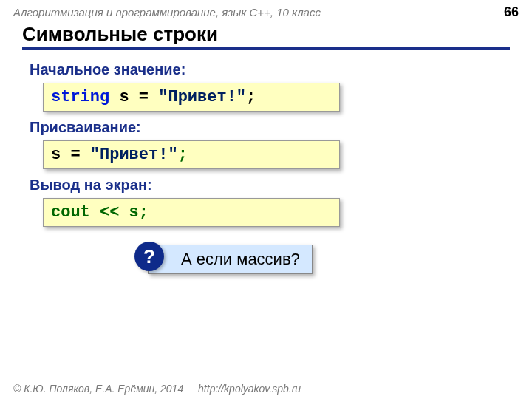 The image size is (532, 399). I want to click on question-mark-icon: ?, so click(149, 256).